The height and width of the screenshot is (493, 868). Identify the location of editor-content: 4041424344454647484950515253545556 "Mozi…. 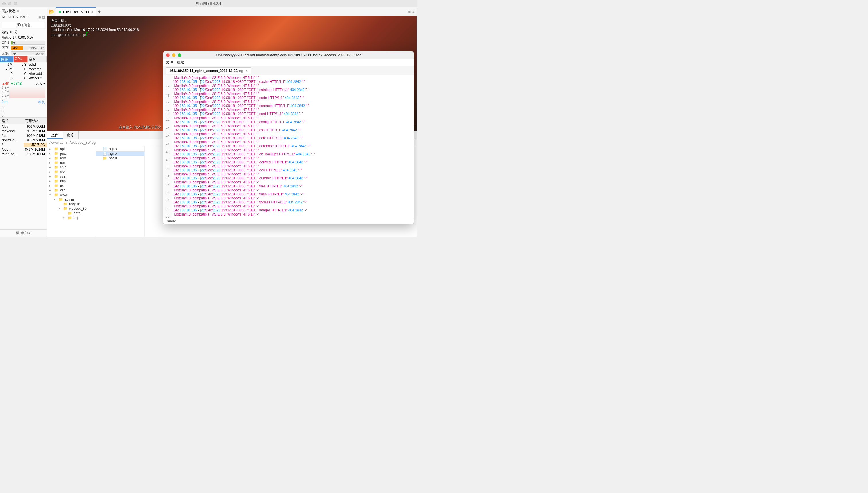
(289, 147).